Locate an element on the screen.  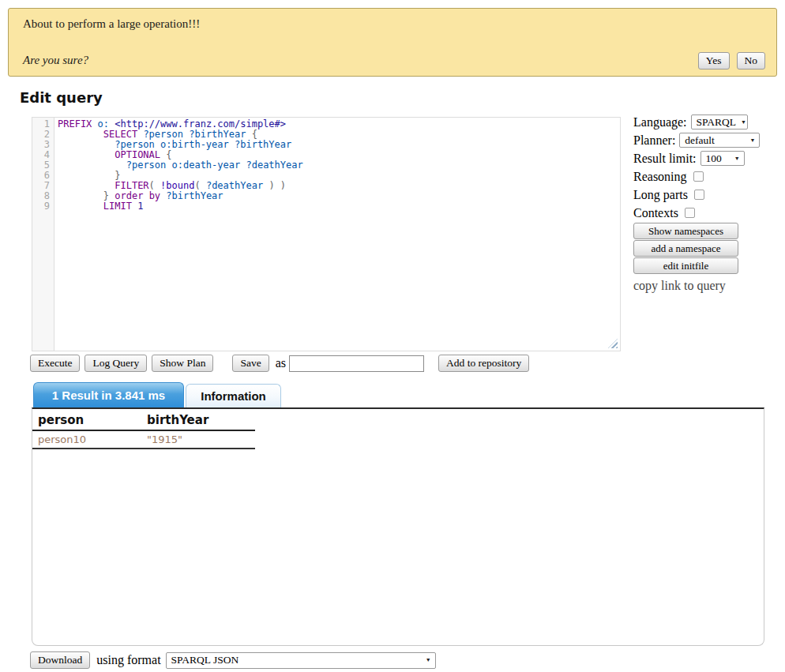
checkbox-label: Long parts is located at coordinates (660, 195).